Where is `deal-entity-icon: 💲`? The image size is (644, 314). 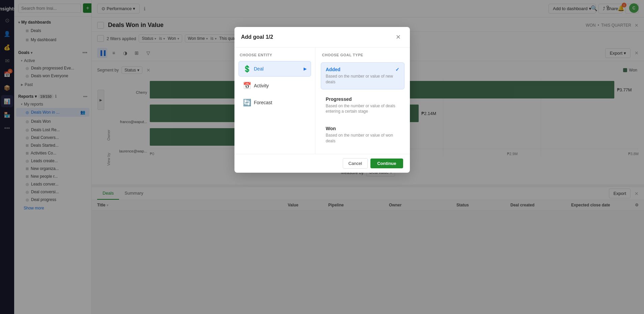
deal-entity-icon: 💲 is located at coordinates (247, 69).